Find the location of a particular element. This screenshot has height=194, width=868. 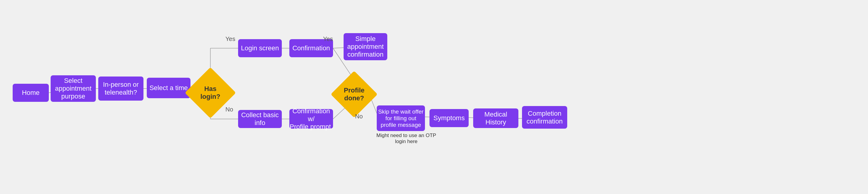

yes-top-label: Yes is located at coordinates (230, 39).